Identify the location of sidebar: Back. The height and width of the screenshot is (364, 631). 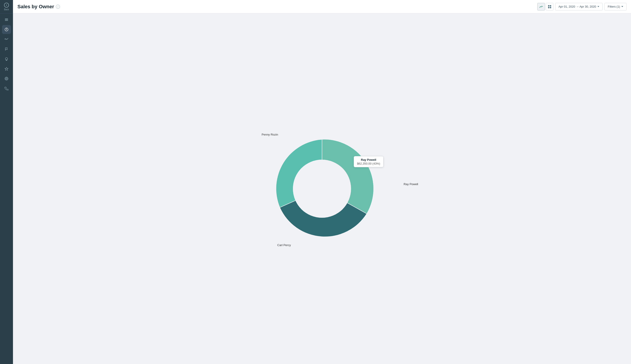
(7, 182).